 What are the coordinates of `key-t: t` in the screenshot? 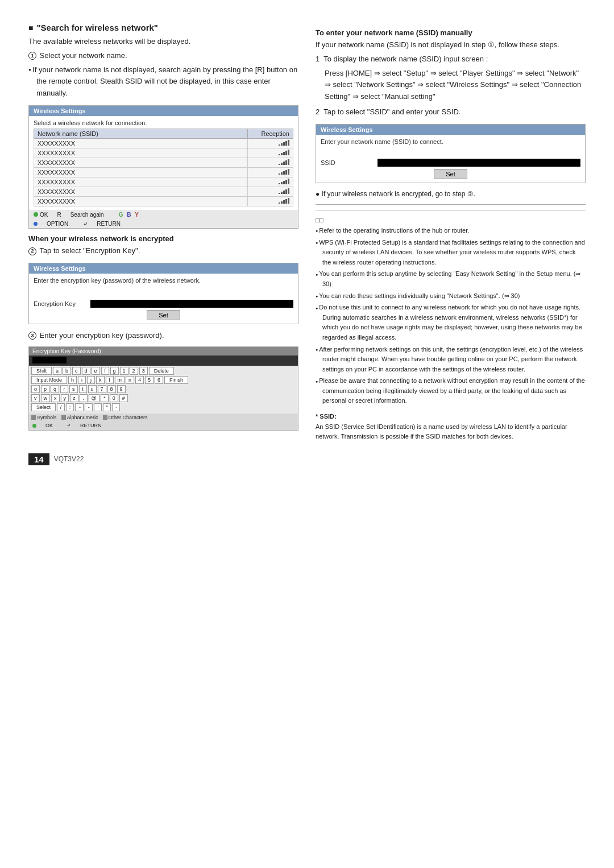 It's located at (83, 389).